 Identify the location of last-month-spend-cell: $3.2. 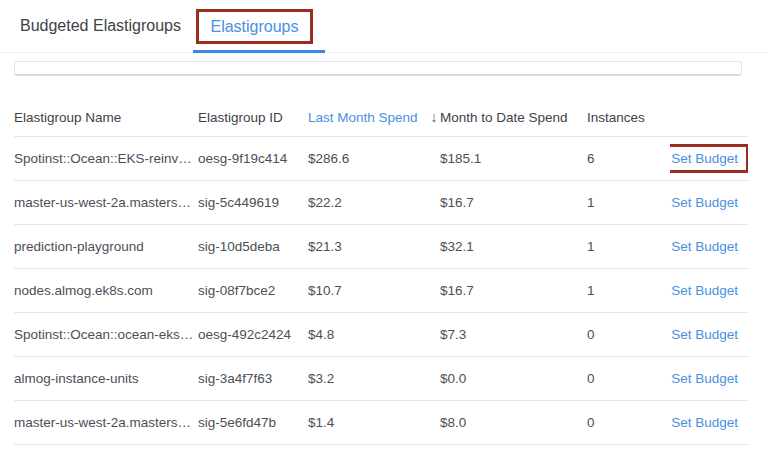
(374, 378).